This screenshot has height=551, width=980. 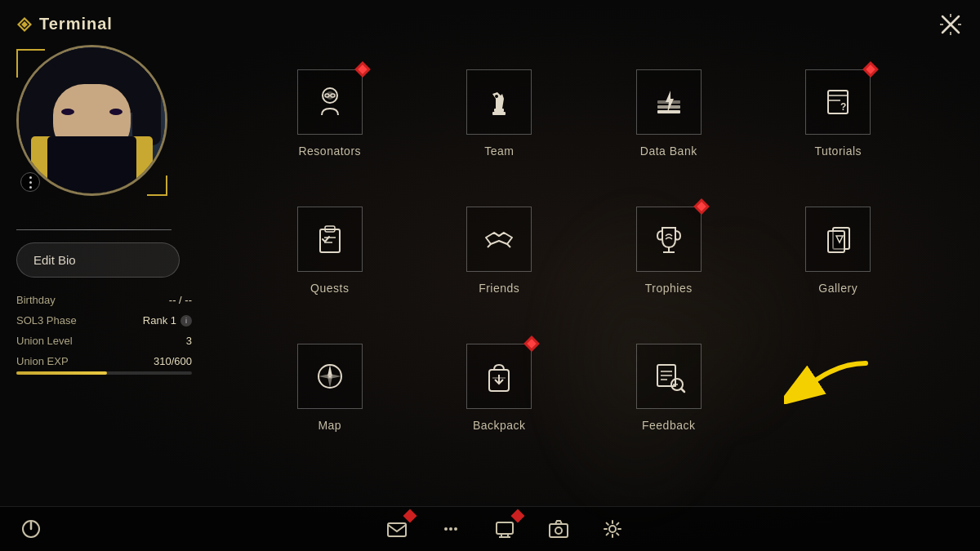 What do you see at coordinates (105, 373) in the screenshot?
I see `exp-bar-container` at bounding box center [105, 373].